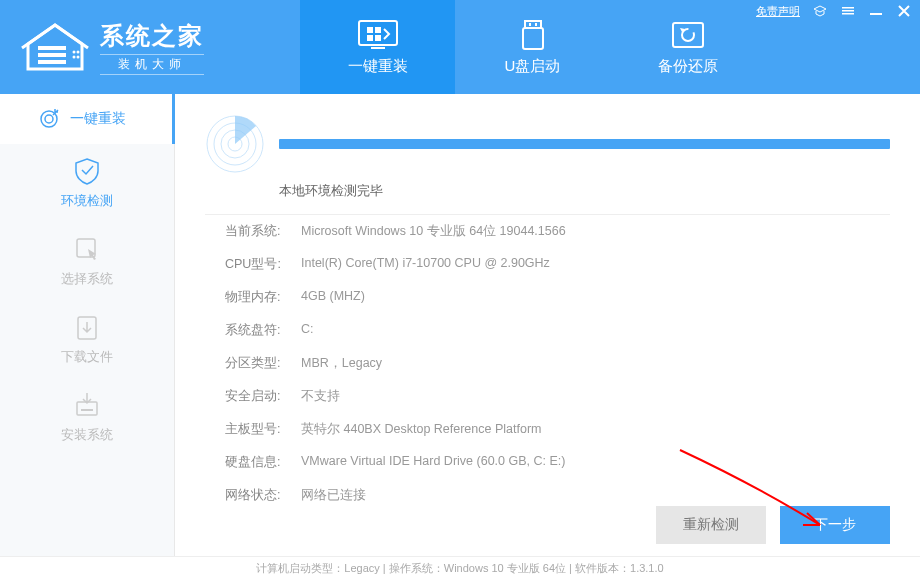 The height and width of the screenshot is (580, 920). What do you see at coordinates (378, 66) in the screenshot?
I see `tab-label: 一键重装` at bounding box center [378, 66].